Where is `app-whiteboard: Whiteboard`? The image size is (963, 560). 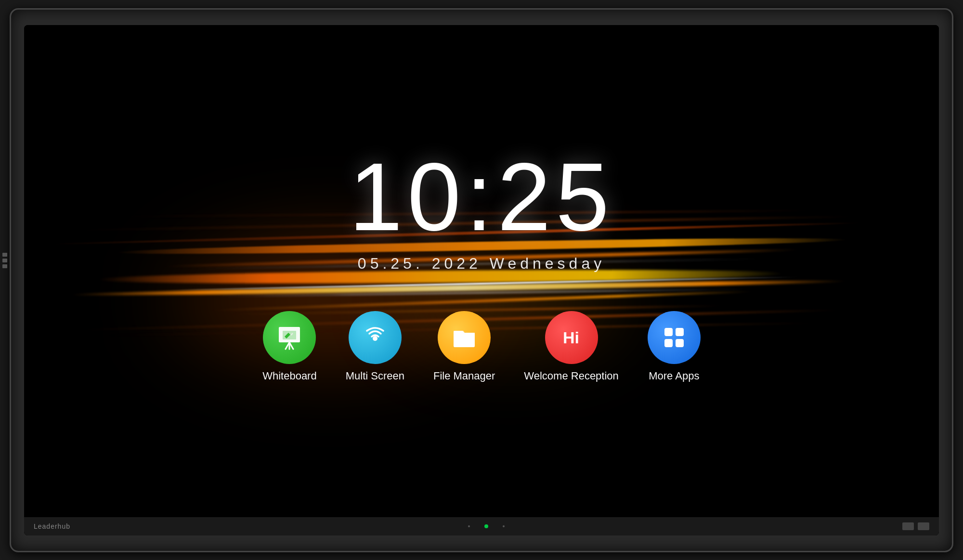
app-whiteboard: Whiteboard is located at coordinates (290, 347).